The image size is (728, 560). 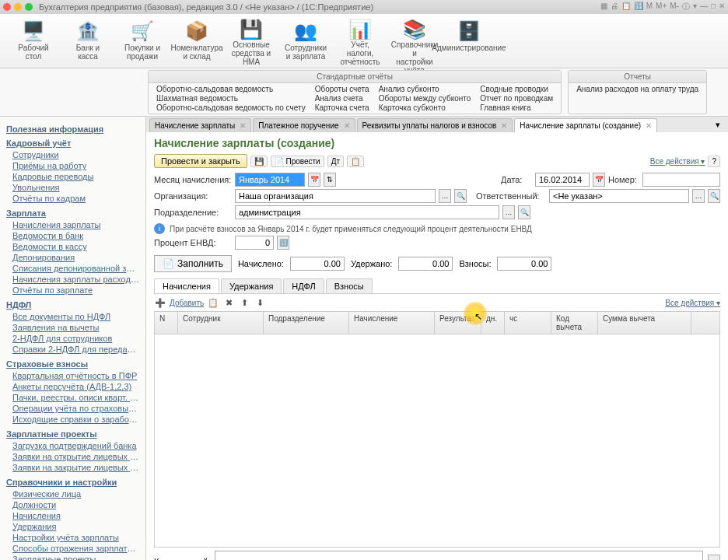 I want to click on document-tab: Начисление зарплаты✕, so click(x=201, y=125).